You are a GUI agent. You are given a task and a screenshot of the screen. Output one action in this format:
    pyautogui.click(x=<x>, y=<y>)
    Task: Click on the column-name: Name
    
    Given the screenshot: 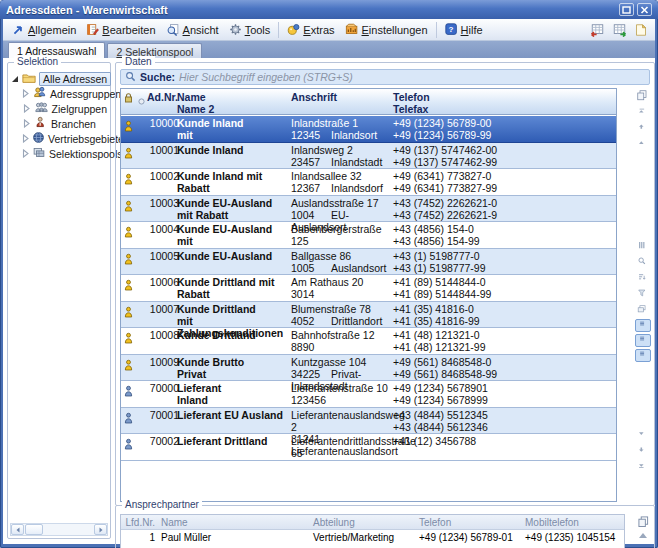 What is the action you would take?
    pyautogui.click(x=192, y=97)
    